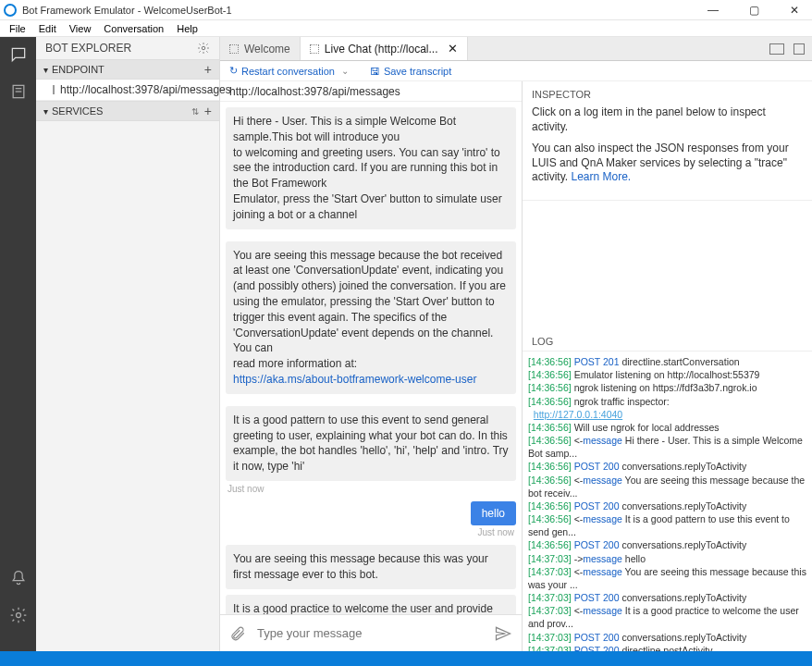 Image resolution: width=812 pixels, height=666 pixels. What do you see at coordinates (54, 90) in the screenshot?
I see `endpoint-icon` at bounding box center [54, 90].